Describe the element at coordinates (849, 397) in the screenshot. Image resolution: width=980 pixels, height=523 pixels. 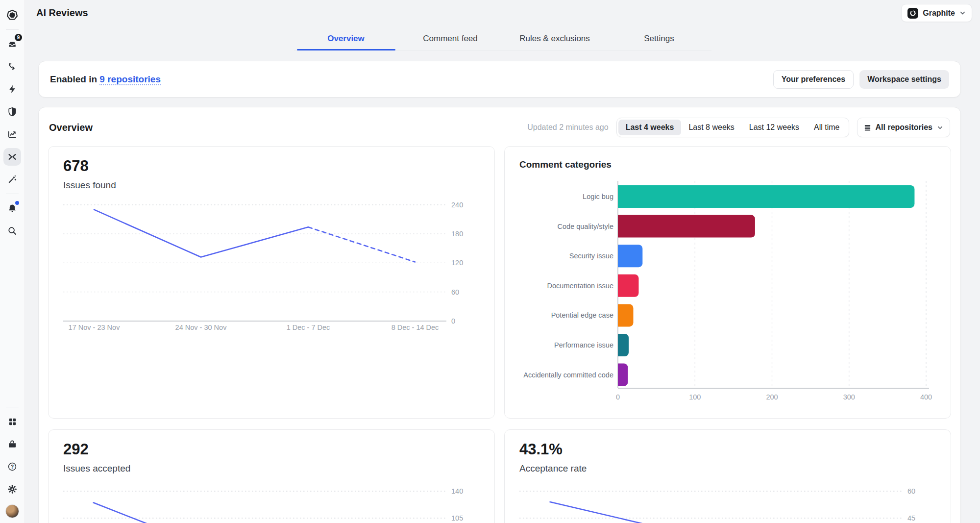
I see `svg-text: 300` at that location.